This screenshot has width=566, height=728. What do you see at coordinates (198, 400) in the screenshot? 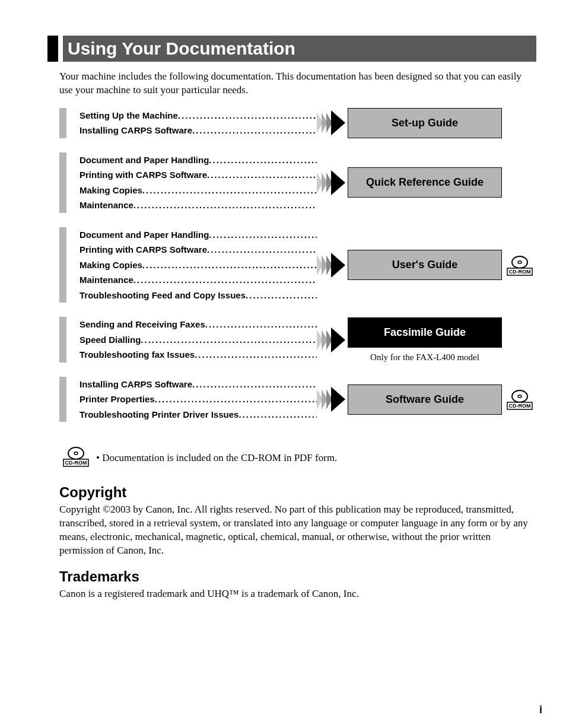
I see `section-topics: Installing CARPS SoftwarePrinter Propert…` at bounding box center [198, 400].